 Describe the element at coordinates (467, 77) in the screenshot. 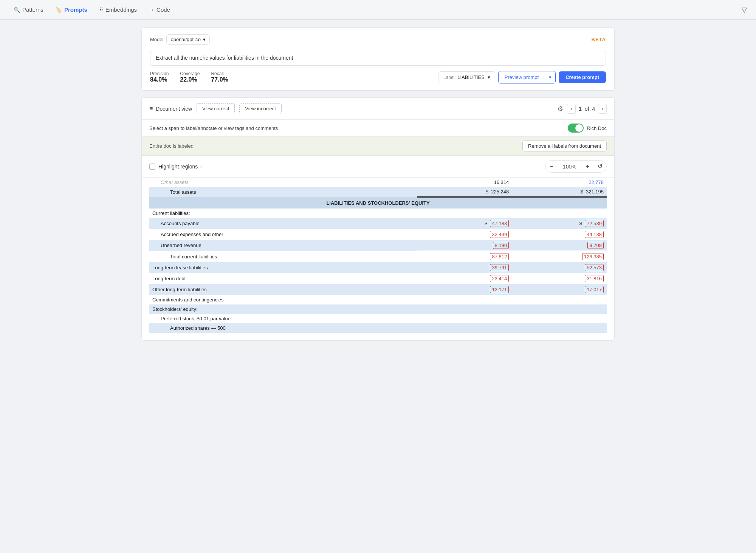

I see `label-select: Label LIABILITIES ▾` at that location.